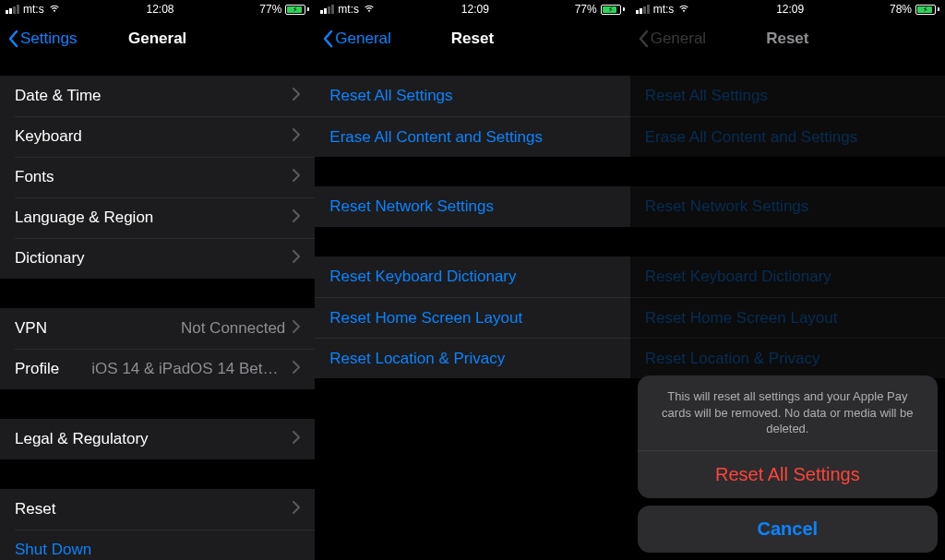 The width and height of the screenshot is (945, 560). Describe the element at coordinates (42, 39) in the screenshot. I see `back-button: Settings` at that location.